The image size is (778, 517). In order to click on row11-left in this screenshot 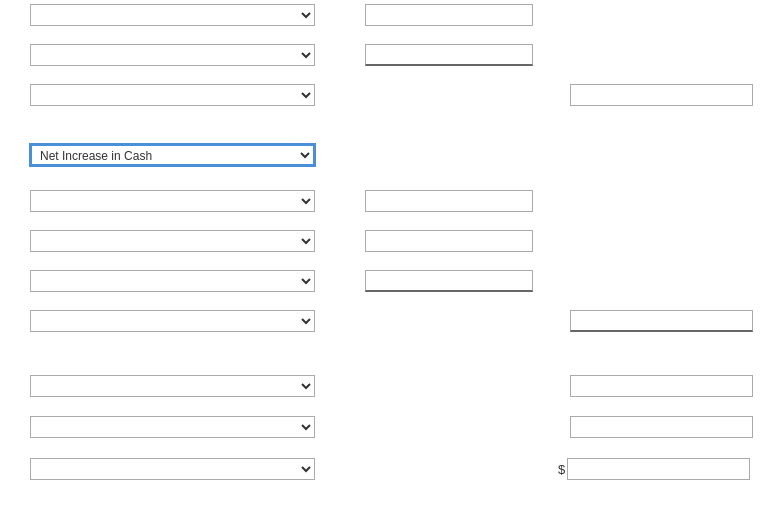, I will do `click(172, 427)`.